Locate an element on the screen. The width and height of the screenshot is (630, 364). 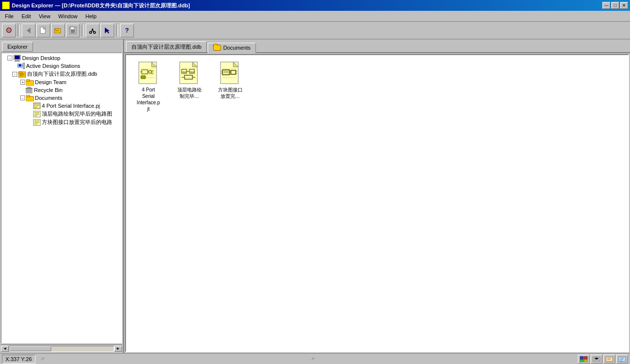
team-folder-icon is located at coordinates (30, 82).